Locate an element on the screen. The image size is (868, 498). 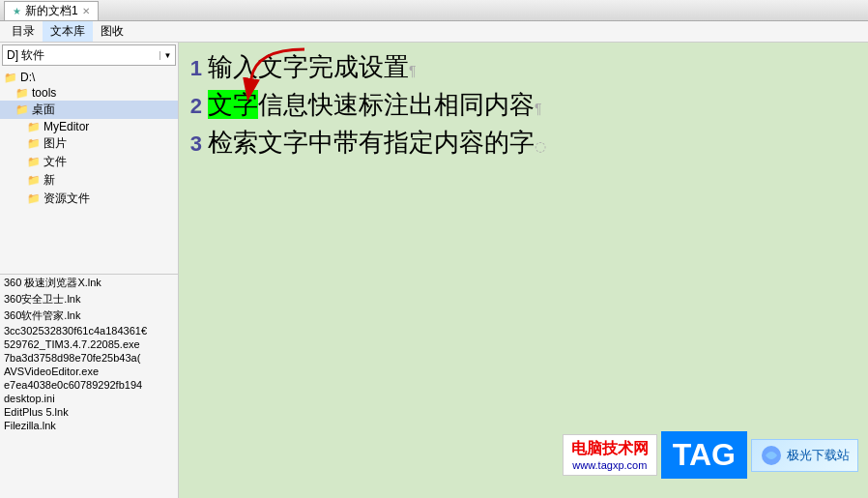
drive-label: D] 软件 is located at coordinates (81, 56).